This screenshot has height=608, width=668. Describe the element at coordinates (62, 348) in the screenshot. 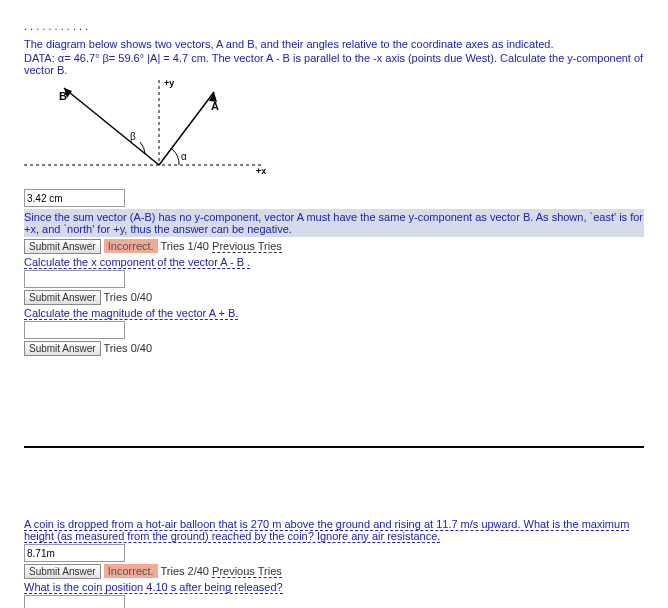

I see `p1-submit3-button: Submit Answer` at that location.